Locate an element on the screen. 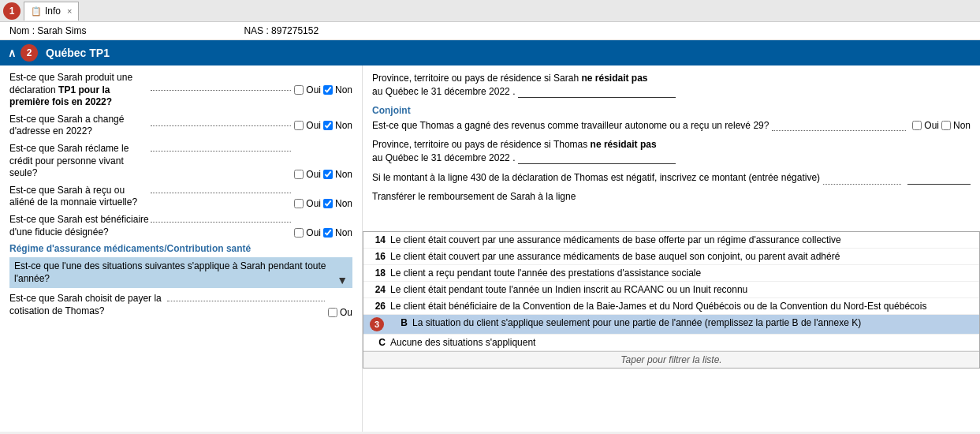  item-num: 26 is located at coordinates (378, 306).